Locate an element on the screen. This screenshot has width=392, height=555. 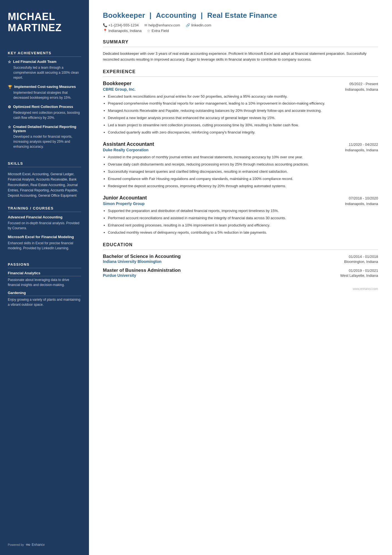
website-url: www.enhancv.com is located at coordinates (365, 289).